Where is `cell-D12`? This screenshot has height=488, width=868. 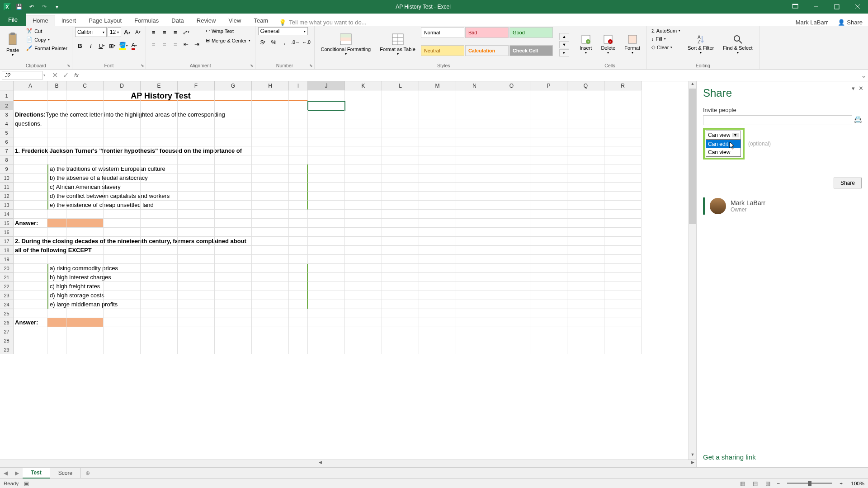 cell-D12 is located at coordinates (122, 196).